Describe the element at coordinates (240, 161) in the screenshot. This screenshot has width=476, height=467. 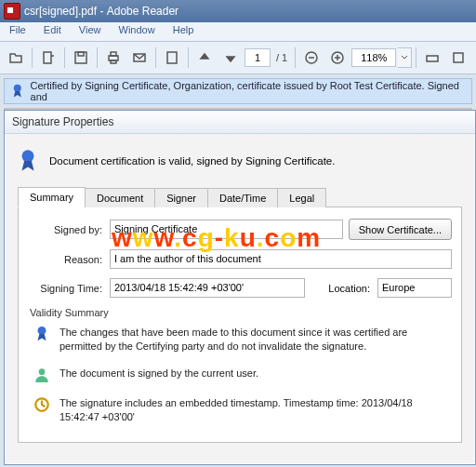
I see `certification-message: Document certification is valid, signed …` at that location.